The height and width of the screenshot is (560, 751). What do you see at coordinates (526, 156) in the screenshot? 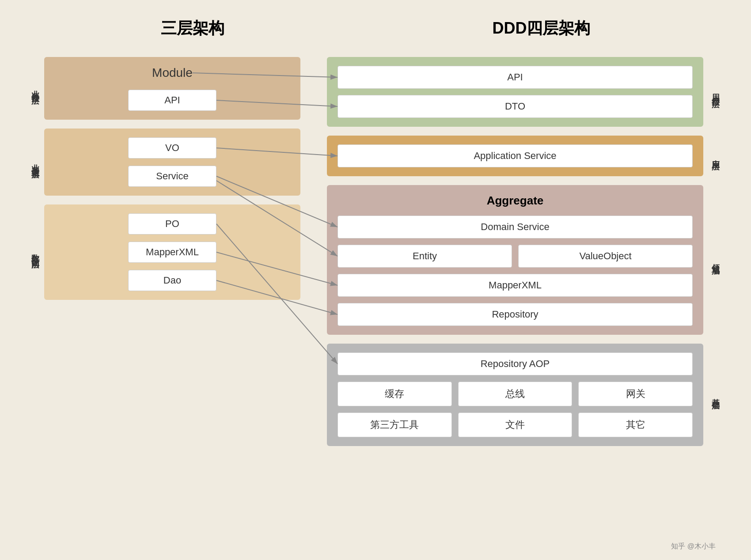
I see `app-layer: Application Service 应用层` at bounding box center [526, 156].